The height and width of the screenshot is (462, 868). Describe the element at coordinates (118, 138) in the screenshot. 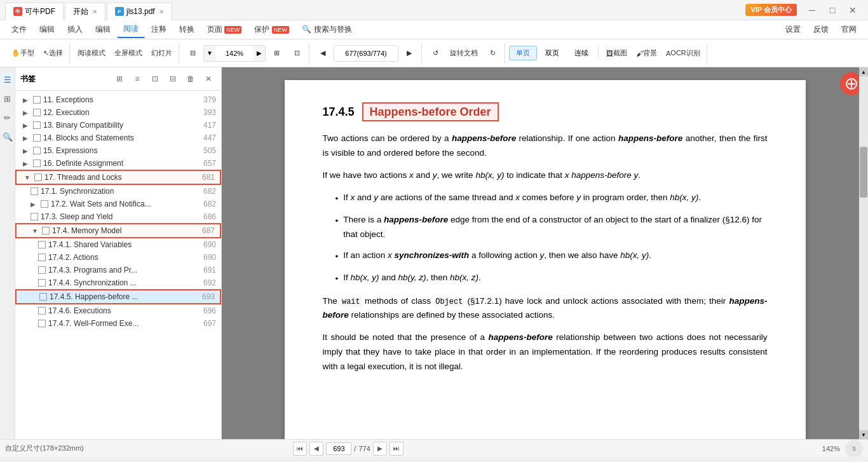

I see `toc-item-14: ▶ 14. Blocks and Statements 447` at that location.